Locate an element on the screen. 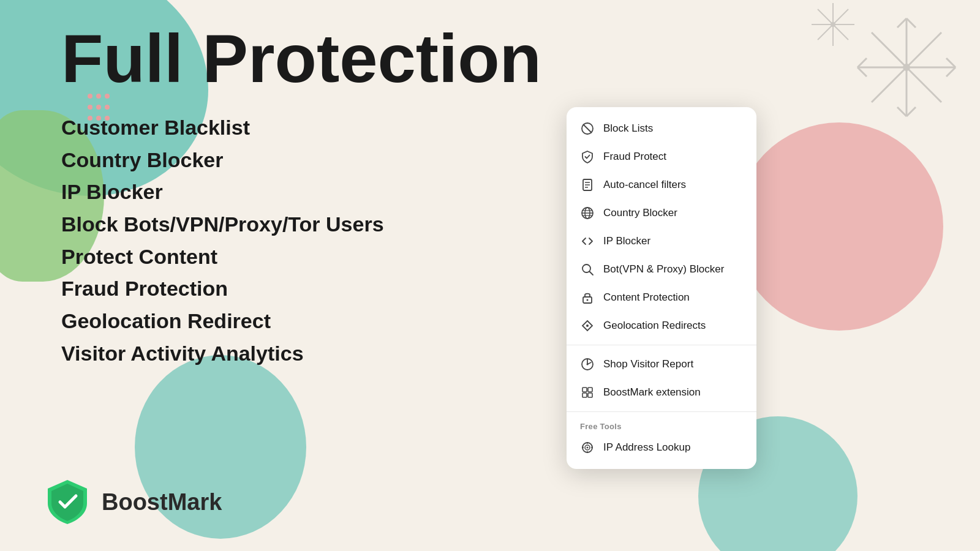  shield-check-icon is located at coordinates (587, 157).